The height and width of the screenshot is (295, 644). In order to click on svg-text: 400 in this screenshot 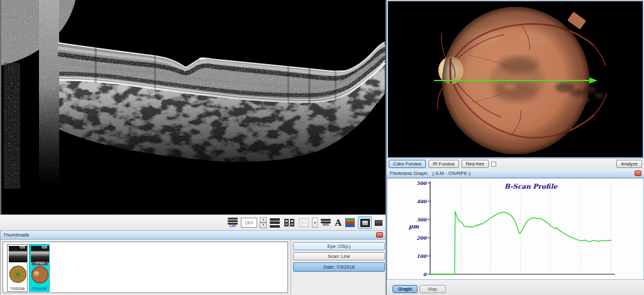, I will do `click(421, 201)`.